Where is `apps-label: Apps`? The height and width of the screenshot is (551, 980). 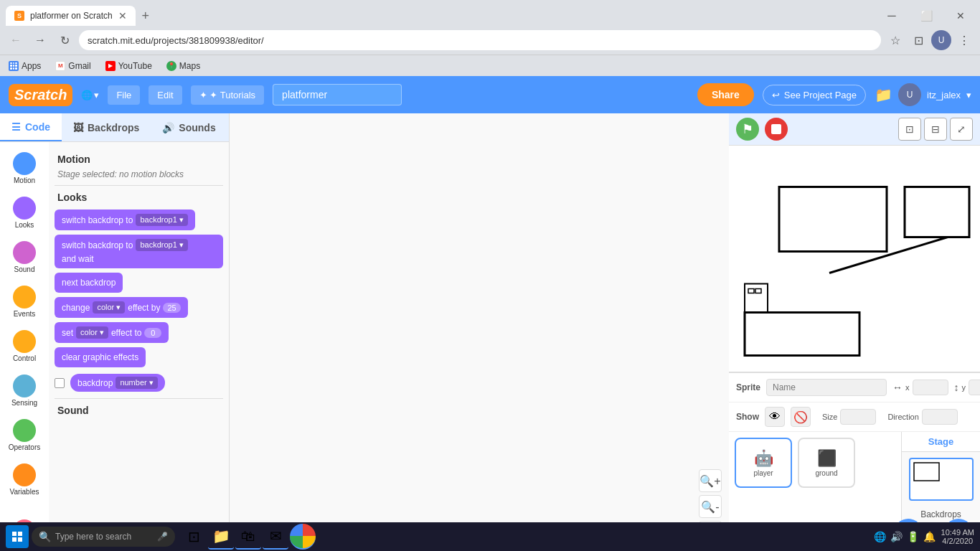
apps-label: Apps is located at coordinates (32, 66).